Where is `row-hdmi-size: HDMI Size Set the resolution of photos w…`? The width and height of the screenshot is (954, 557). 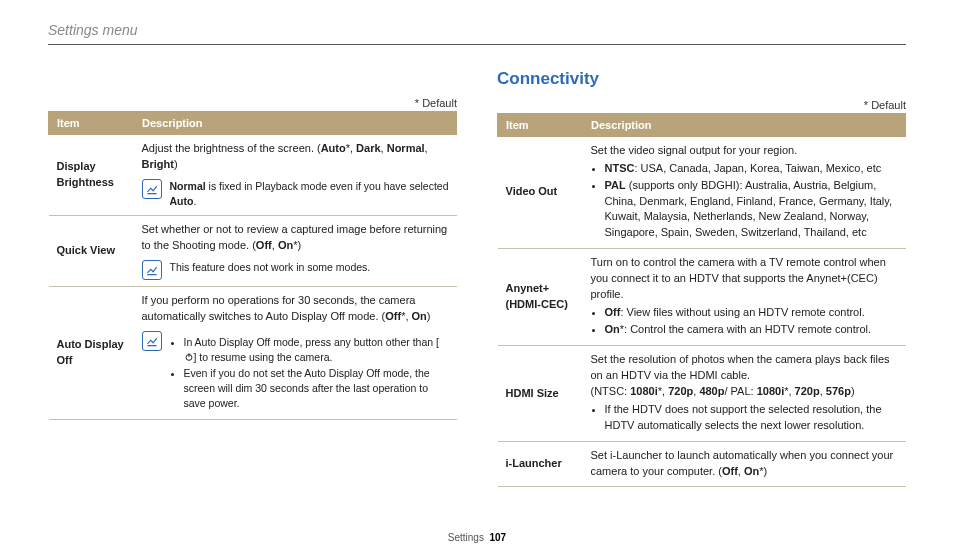
row-hdmi-size: HDMI Size Set the resolution of photos w… is located at coordinates (702, 394).